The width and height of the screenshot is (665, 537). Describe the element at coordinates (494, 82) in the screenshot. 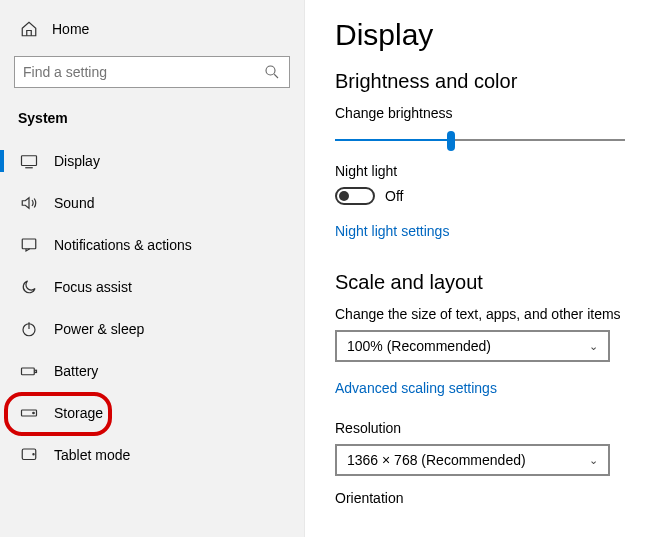

I see `section-brightness: Brightness and color` at that location.